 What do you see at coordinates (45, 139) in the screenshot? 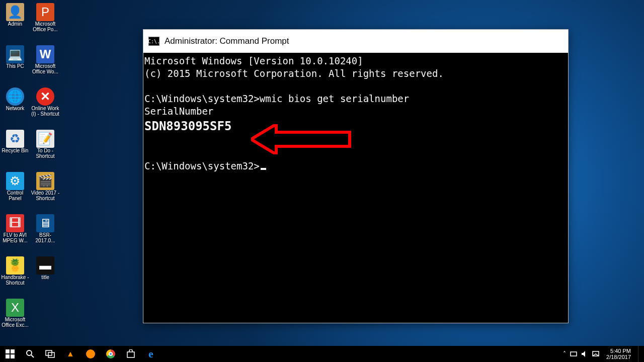
I see `note-icon: 📝` at bounding box center [45, 139].